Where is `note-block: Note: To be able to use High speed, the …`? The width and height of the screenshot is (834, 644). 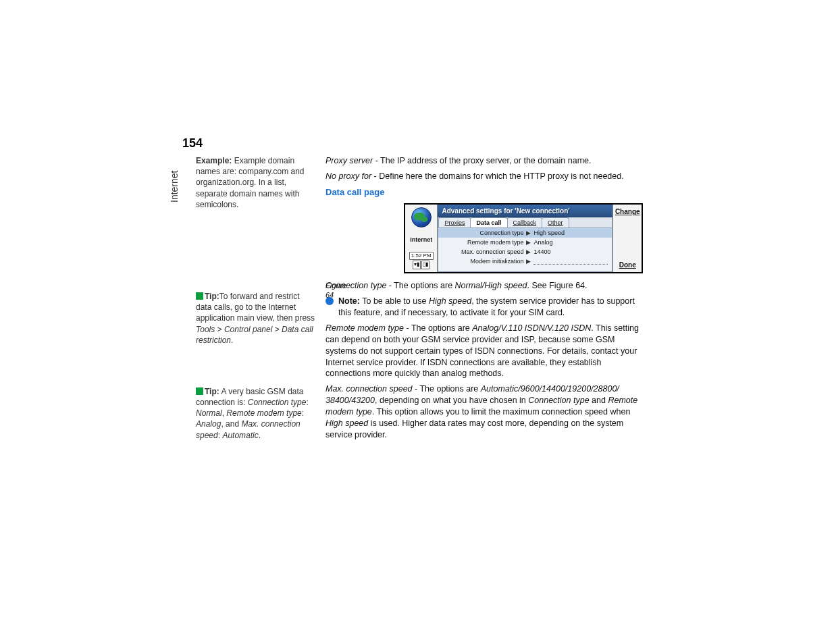
note-block: Note: To be able to use High speed, the … is located at coordinates (484, 307).